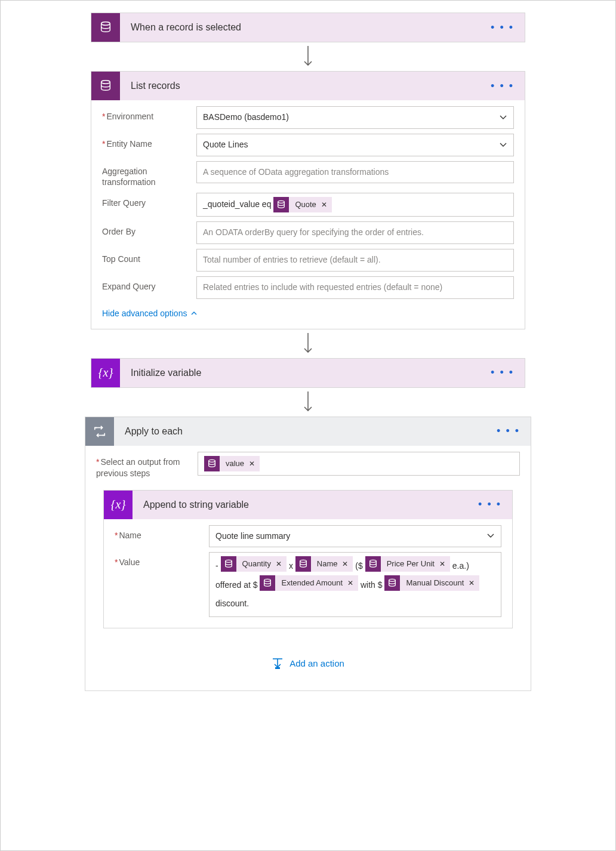  Describe the element at coordinates (308, 465) in the screenshot. I see `select-output-row: Select an output from previous steps val…` at that location.